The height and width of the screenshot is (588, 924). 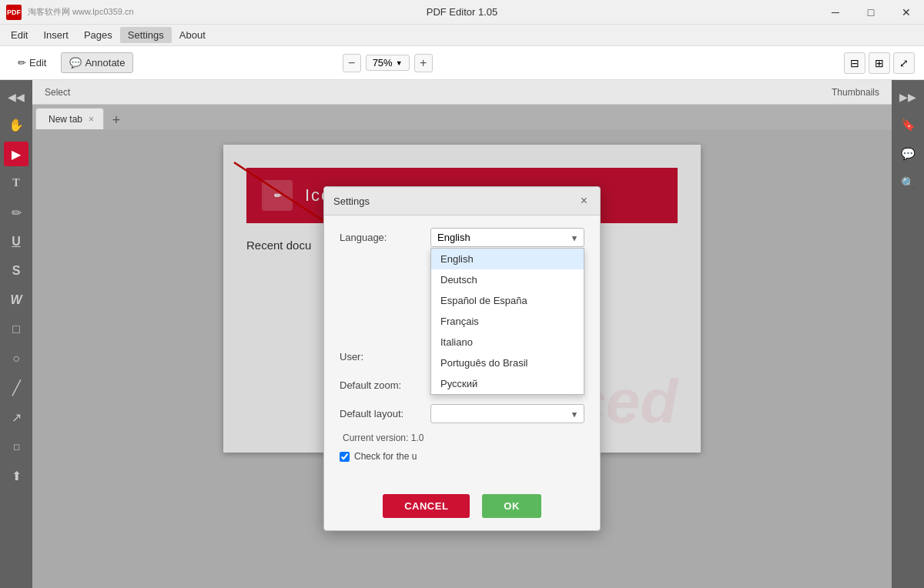 I want to click on ok-button: OK, so click(x=511, y=506).